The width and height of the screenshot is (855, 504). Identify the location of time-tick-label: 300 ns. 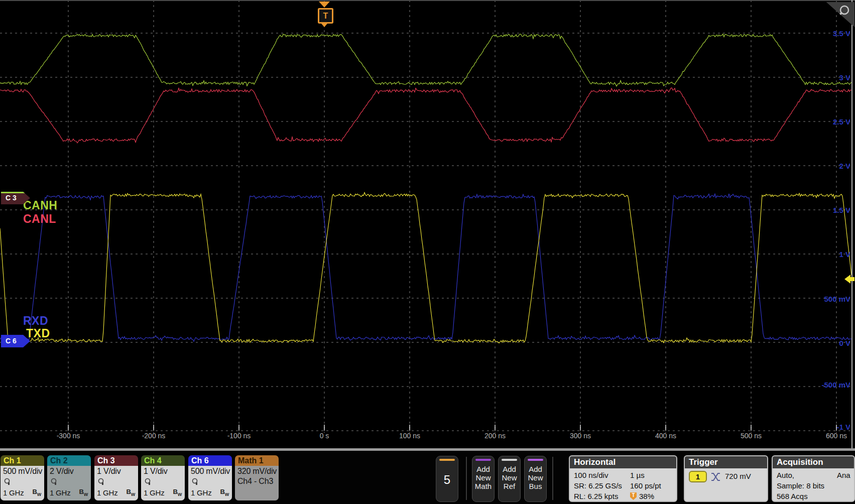
(580, 436).